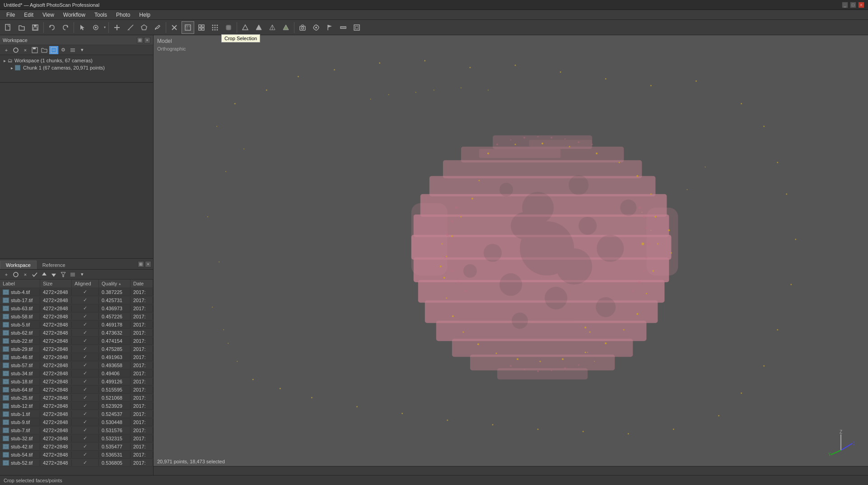  What do you see at coordinates (44, 275) in the screenshot?
I see `photos-up-btn` at bounding box center [44, 275].